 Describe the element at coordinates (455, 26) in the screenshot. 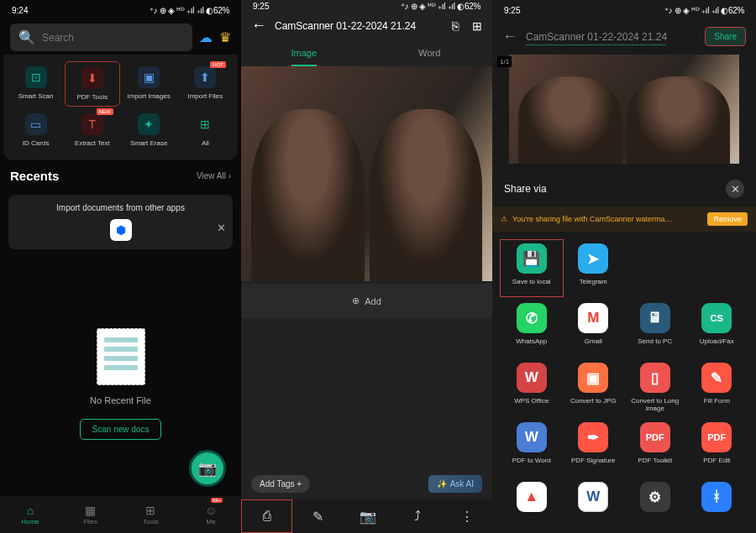

I see `rename-icon: ⎘` at that location.